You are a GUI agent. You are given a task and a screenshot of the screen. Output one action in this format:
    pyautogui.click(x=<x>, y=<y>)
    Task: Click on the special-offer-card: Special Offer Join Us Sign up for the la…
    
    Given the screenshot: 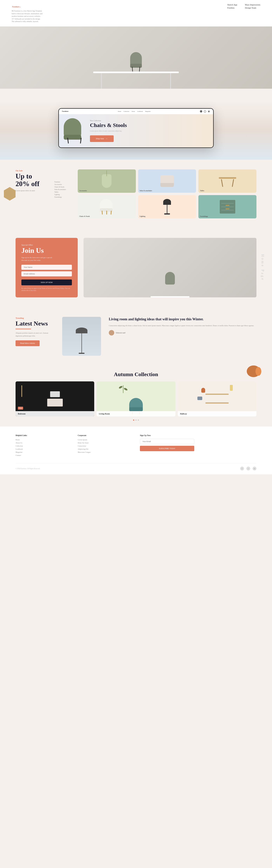 What is the action you would take?
    pyautogui.click(x=46, y=268)
    